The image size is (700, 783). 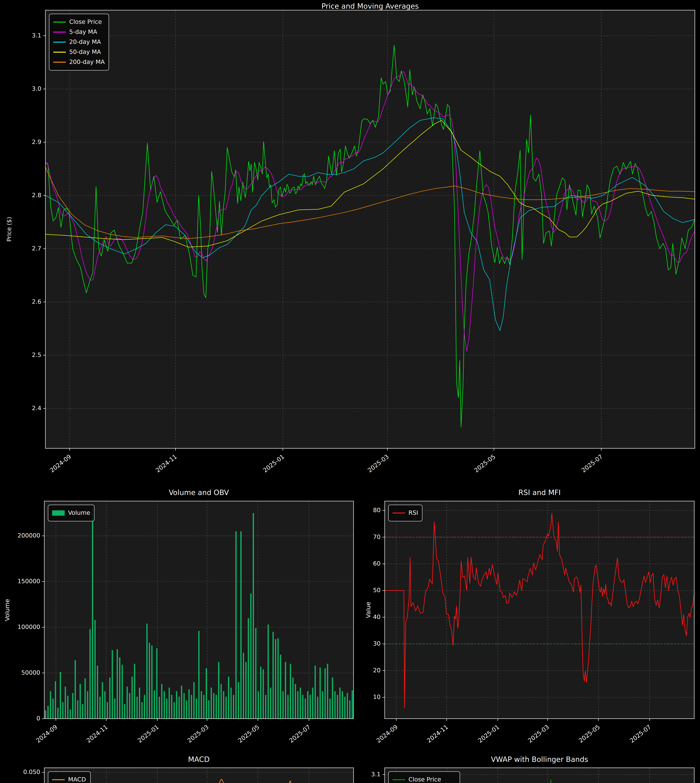 I want to click on chart-vwap: 2.42.52.62.72.82.93.03.12024-092024-1120…, so click(x=533, y=776).